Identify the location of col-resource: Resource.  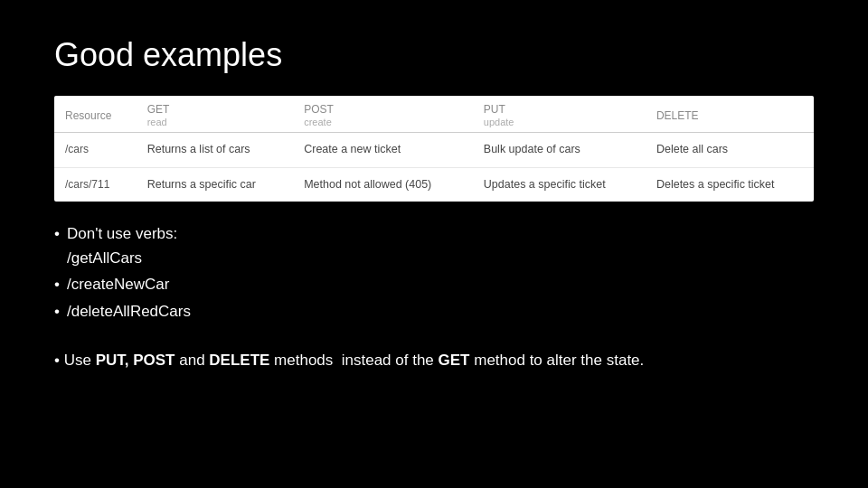
(96, 114).